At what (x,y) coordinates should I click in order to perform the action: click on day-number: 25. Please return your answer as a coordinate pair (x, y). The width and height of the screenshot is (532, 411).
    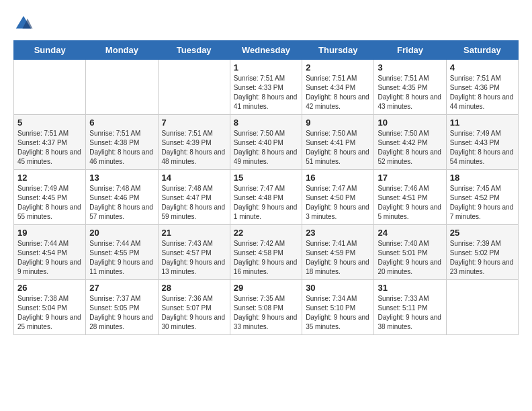
    Looking at the image, I should click on (482, 232).